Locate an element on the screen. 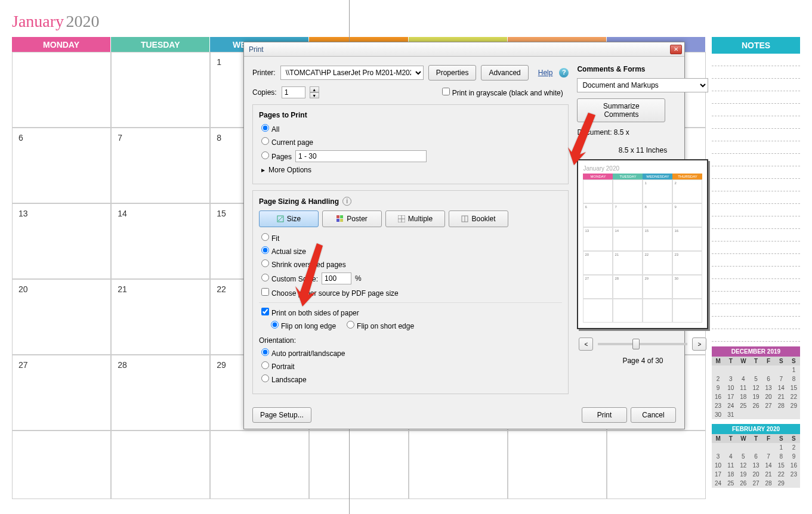  copies-down-button: ▼ is located at coordinates (314, 95).